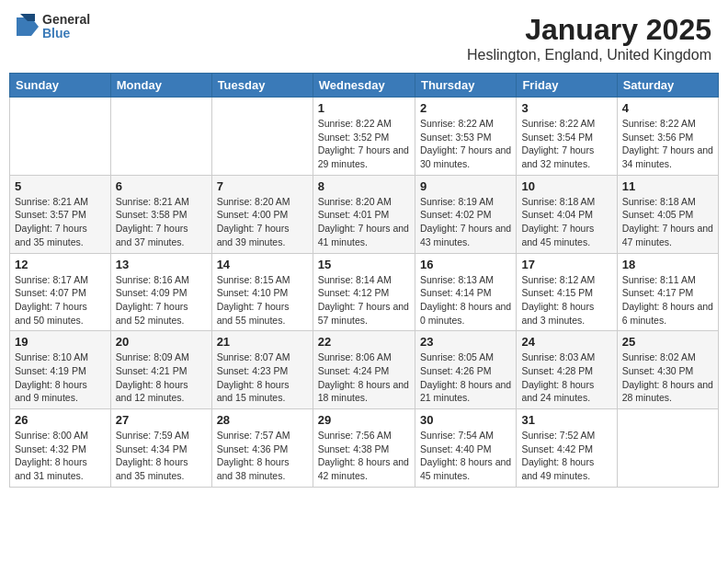  I want to click on day-info: Sunrise: 8:22 AM Sunset: 3:54 PM Dayligh…, so click(566, 144).